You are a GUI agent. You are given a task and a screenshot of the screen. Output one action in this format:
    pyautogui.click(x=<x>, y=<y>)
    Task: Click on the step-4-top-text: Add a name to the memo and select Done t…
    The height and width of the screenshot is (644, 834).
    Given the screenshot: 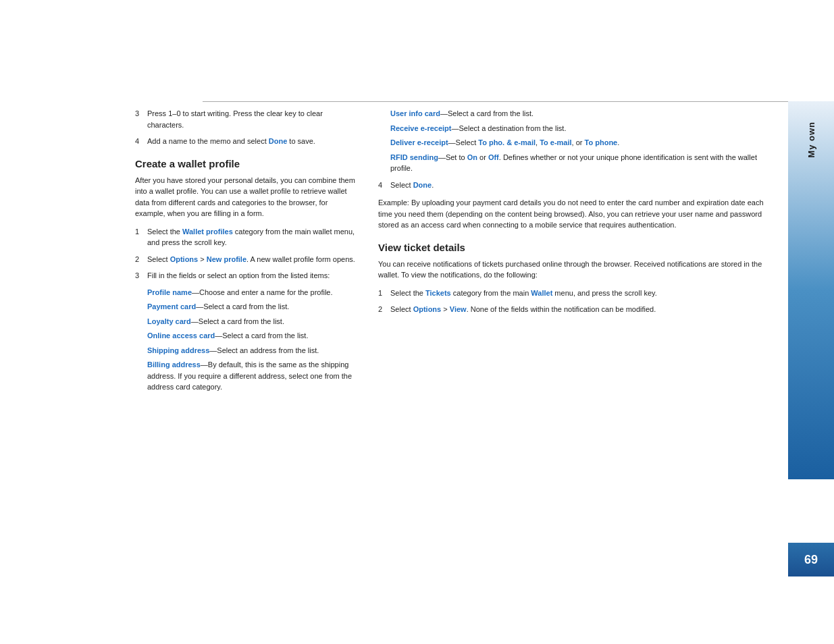 What is the action you would take?
    pyautogui.click(x=231, y=142)
    